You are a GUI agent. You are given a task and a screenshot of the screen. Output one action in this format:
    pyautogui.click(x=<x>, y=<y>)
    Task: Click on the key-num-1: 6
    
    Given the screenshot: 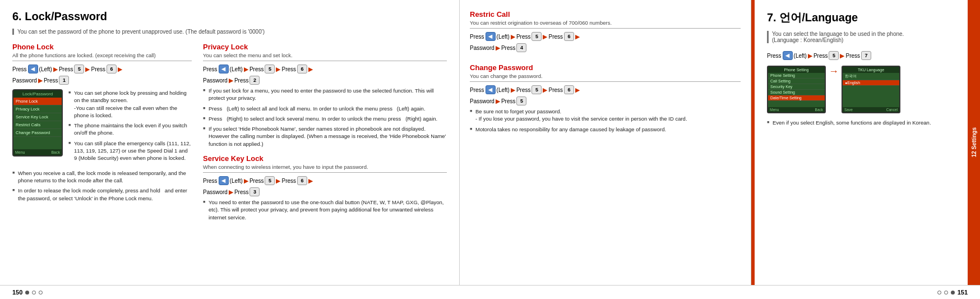 What is the action you would take?
    pyautogui.click(x=112, y=69)
    